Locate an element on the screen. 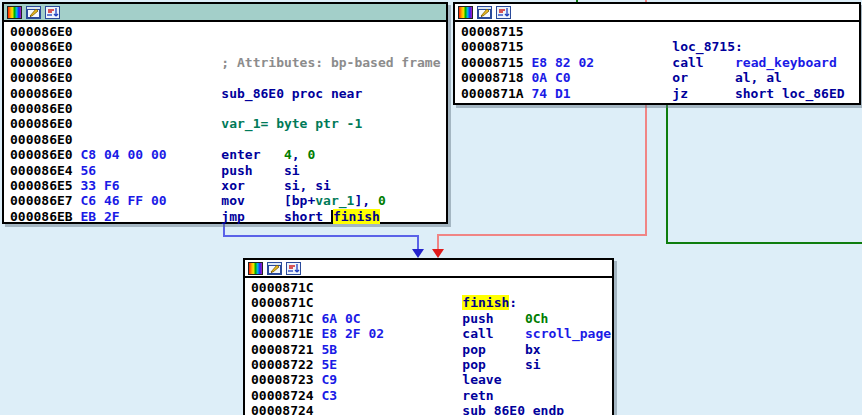  asm-line: 000086E0 sub_86E0 proc near is located at coordinates (228, 94).